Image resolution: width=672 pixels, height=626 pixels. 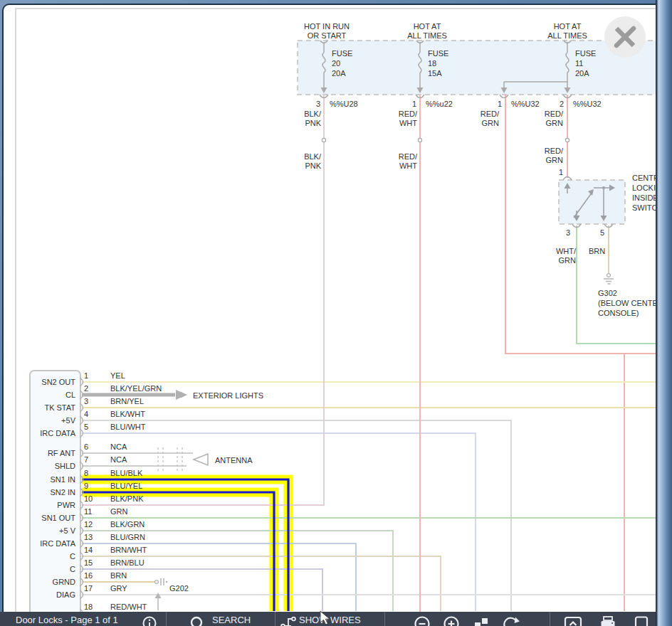 What do you see at coordinates (86, 447) in the screenshot?
I see `pin-number: 6` at bounding box center [86, 447].